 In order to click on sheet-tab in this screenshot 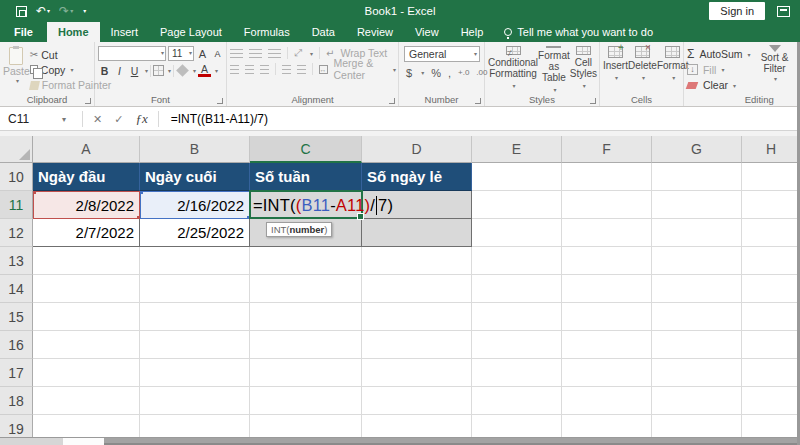, I will do `click(84, 442)`.